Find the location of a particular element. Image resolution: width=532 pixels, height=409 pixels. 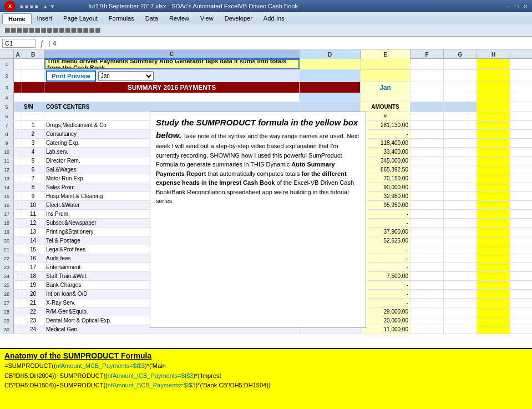

cell-a30 is located at coordinates (18, 330).